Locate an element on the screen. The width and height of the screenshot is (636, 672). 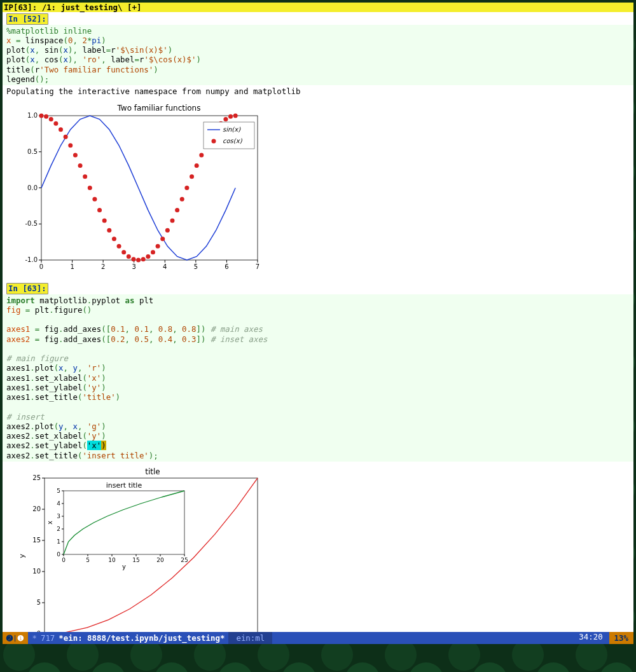
status-position: 34:20 is located at coordinates (590, 638).